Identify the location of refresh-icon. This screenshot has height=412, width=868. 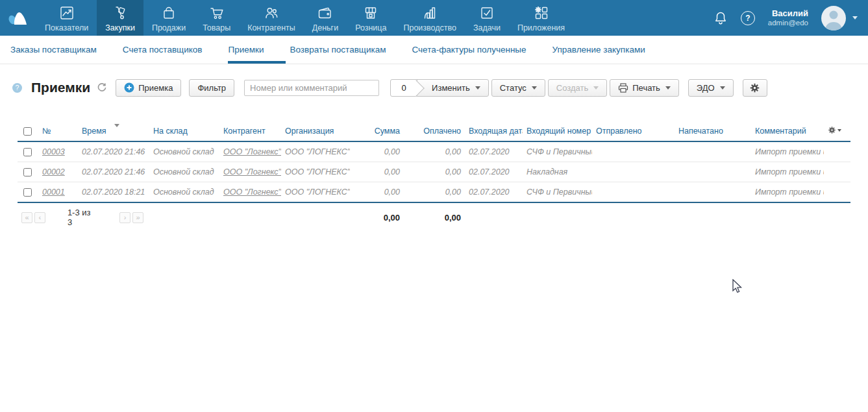
(102, 88).